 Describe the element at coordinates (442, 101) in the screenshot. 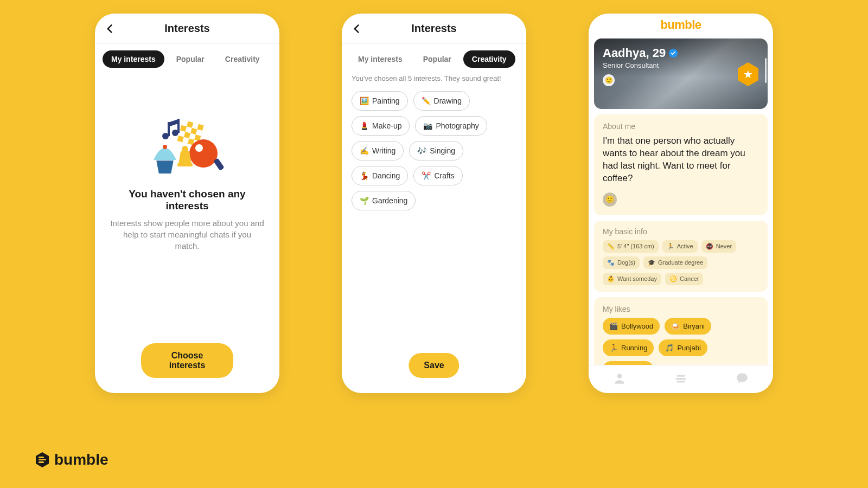

I see `chip-drawing: ✏️Drawing` at that location.